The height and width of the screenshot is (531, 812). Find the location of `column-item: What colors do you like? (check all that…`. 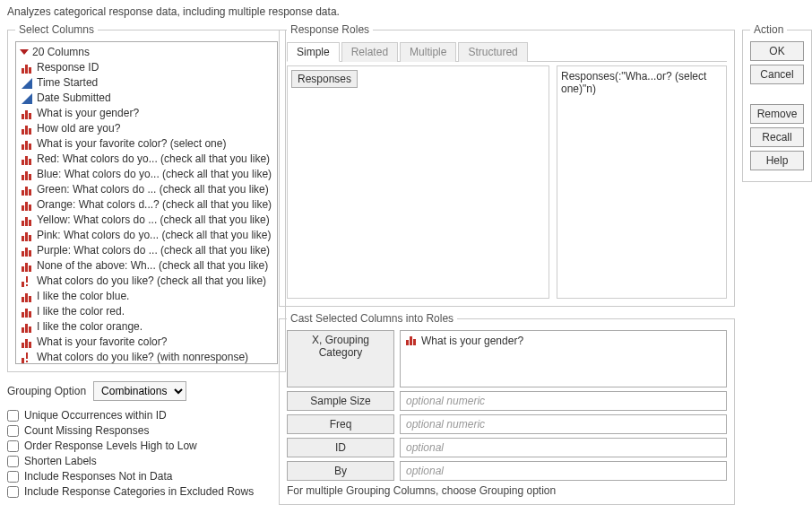

column-item: What colors do you like? (check all that… is located at coordinates (147, 282).